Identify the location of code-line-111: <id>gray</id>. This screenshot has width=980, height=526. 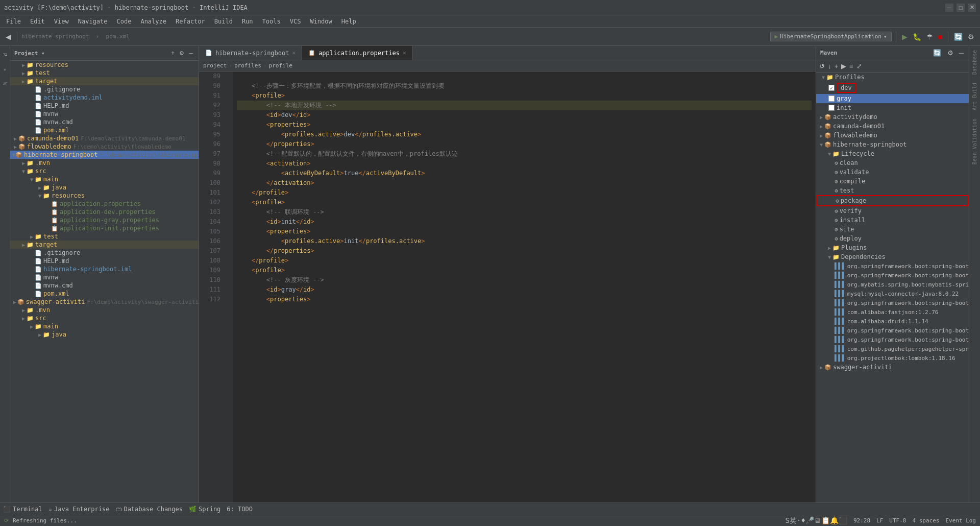
(524, 290).